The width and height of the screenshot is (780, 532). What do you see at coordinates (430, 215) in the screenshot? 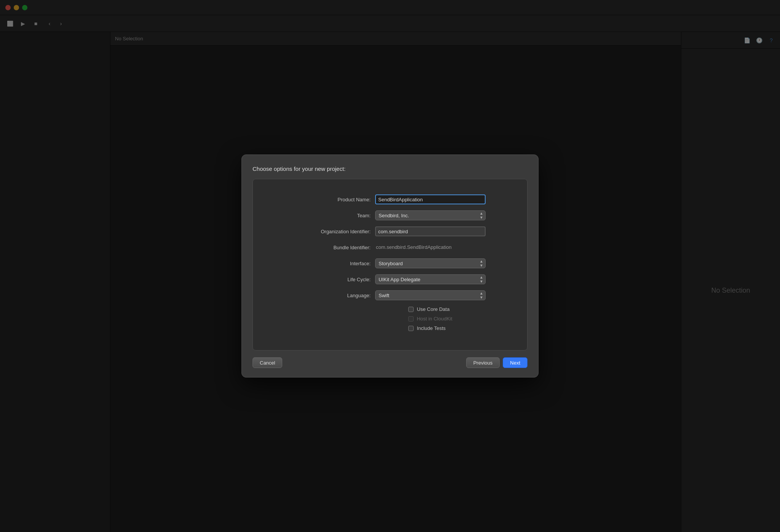
I see `team-select: Sendbird, Inc.` at bounding box center [430, 215].